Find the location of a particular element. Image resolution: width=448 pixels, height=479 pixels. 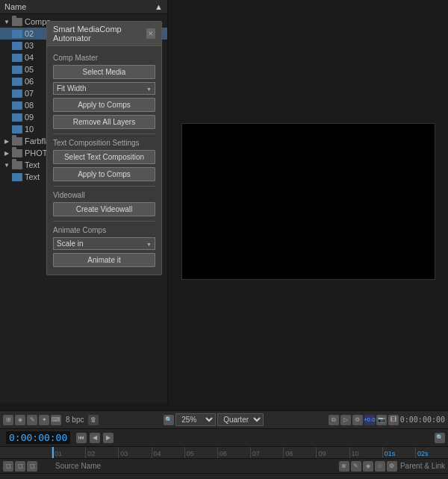

select-text-comp-button: Select Text Composition is located at coordinates (105, 157).